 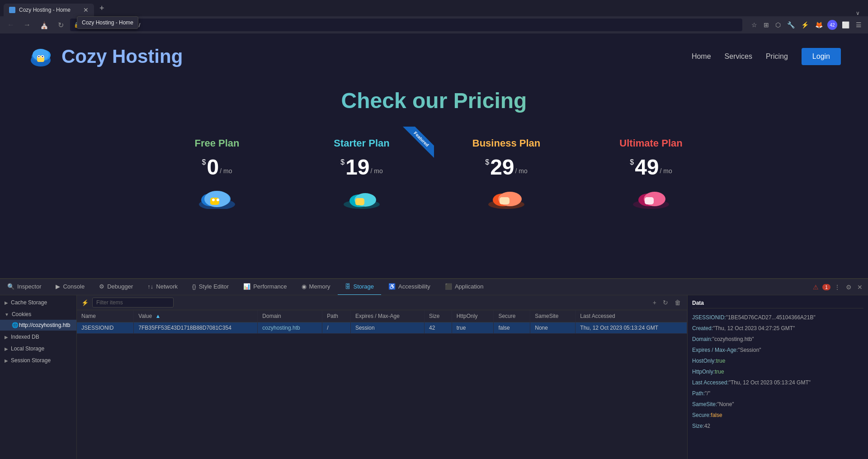 I want to click on login-button: Login, so click(x=821, y=57).